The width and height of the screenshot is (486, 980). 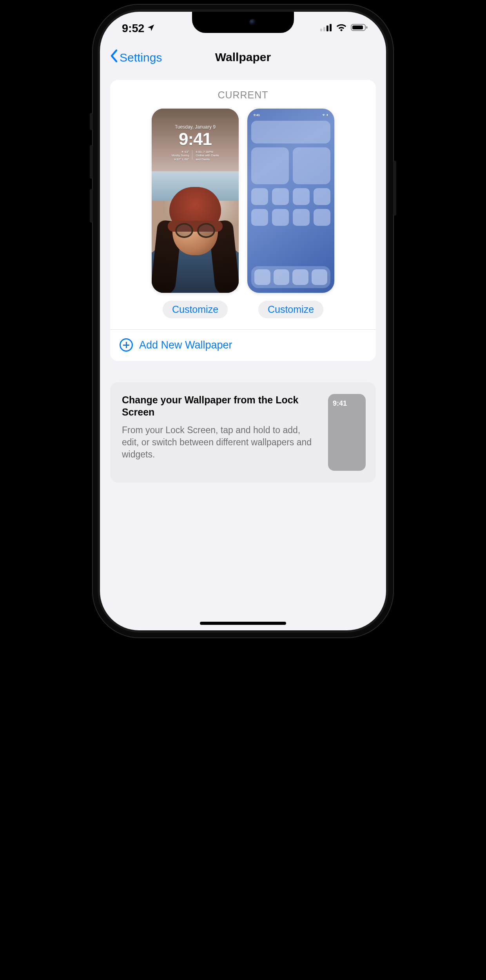 I want to click on customize-lock-button: Customize, so click(x=195, y=310).